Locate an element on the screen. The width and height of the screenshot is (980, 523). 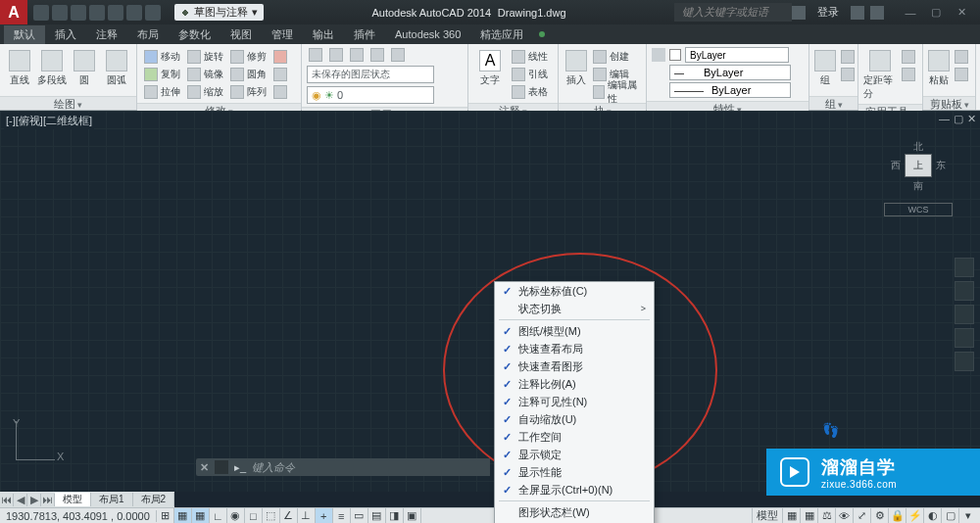
move-button: 移动 is located at coordinates (163, 57).